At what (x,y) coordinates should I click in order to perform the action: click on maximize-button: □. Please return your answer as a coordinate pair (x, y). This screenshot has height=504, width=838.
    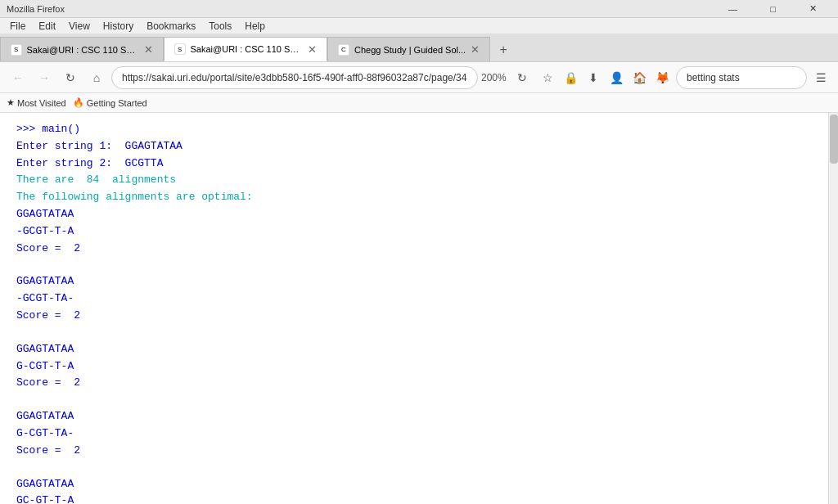
    Looking at the image, I should click on (773, 9).